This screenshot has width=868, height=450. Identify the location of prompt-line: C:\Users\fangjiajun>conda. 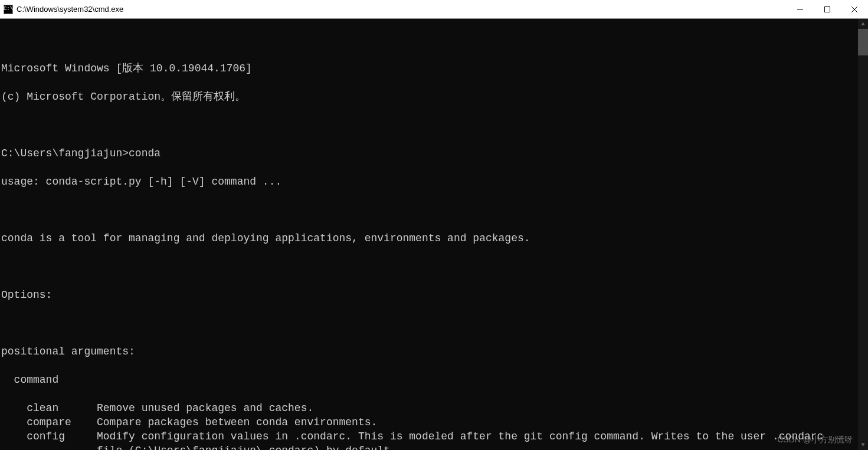
(430, 153).